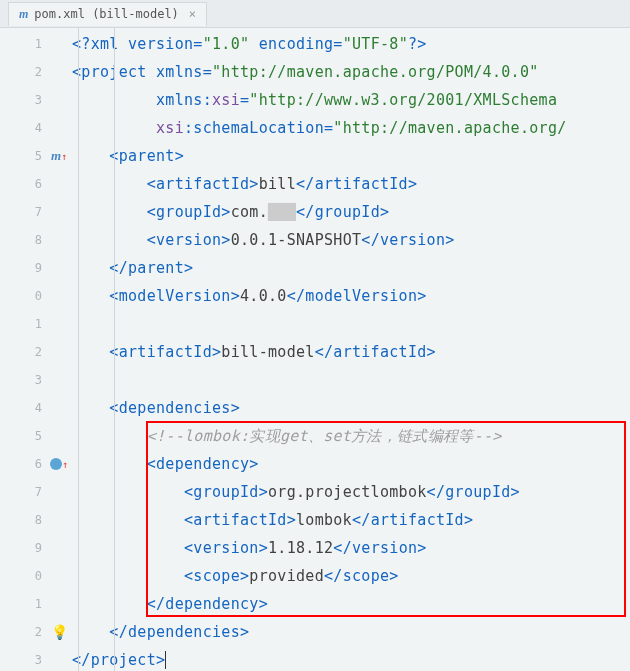  Describe the element at coordinates (192, 14) in the screenshot. I see `close-icon: ×` at that location.